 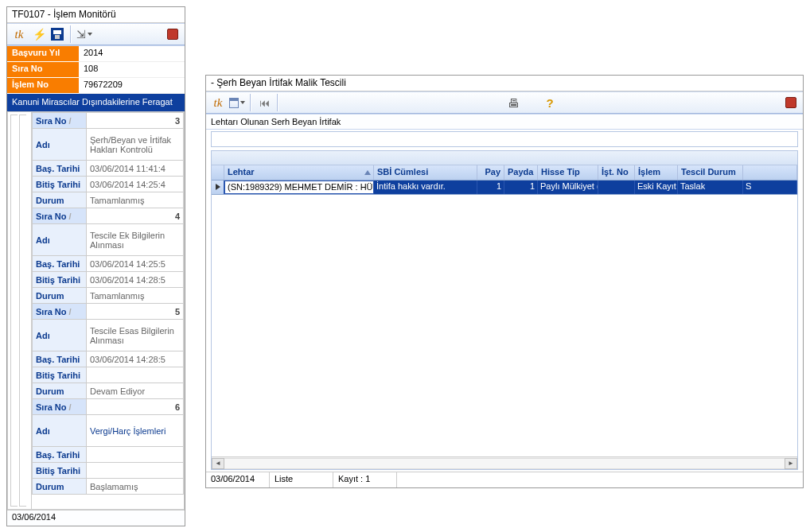 What do you see at coordinates (791, 464) in the screenshot?
I see `scroll-right-icon: ►` at bounding box center [791, 464].